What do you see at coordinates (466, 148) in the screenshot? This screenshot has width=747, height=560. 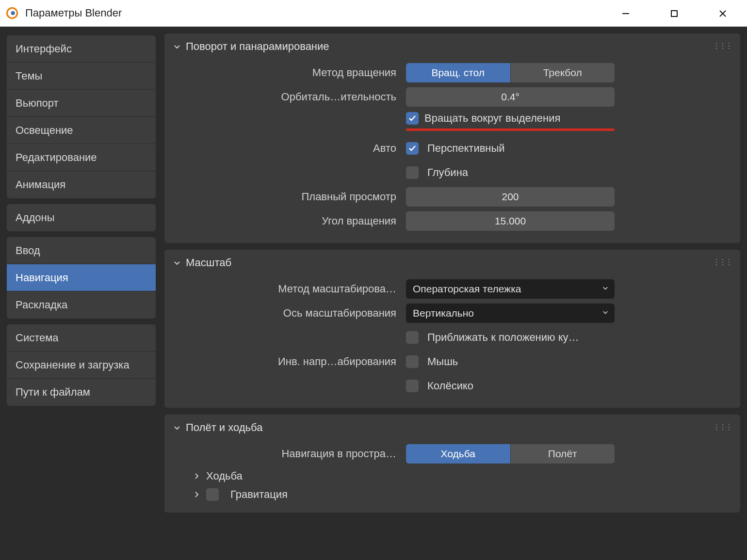 I see `auto-perspective-label: Перспективный` at bounding box center [466, 148].